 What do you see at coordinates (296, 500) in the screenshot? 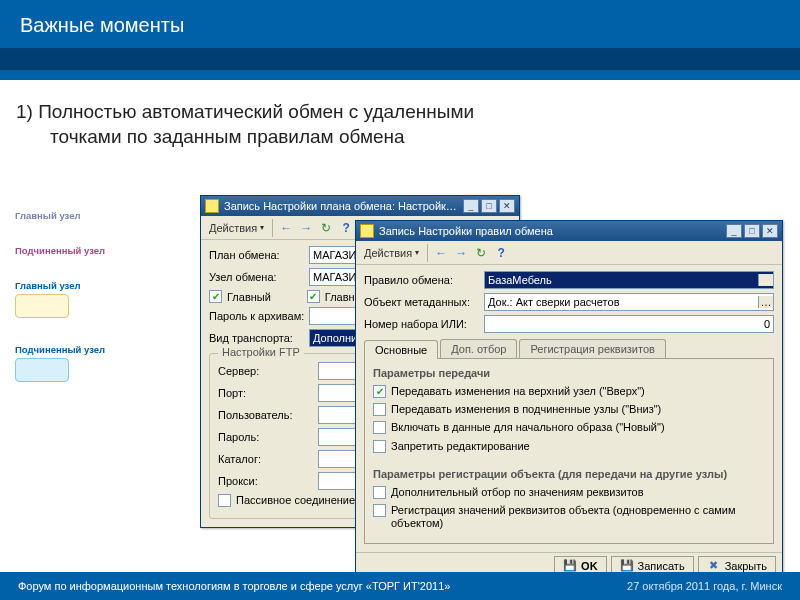
I see `passive-label: Пассивное соединение` at bounding box center [296, 500].